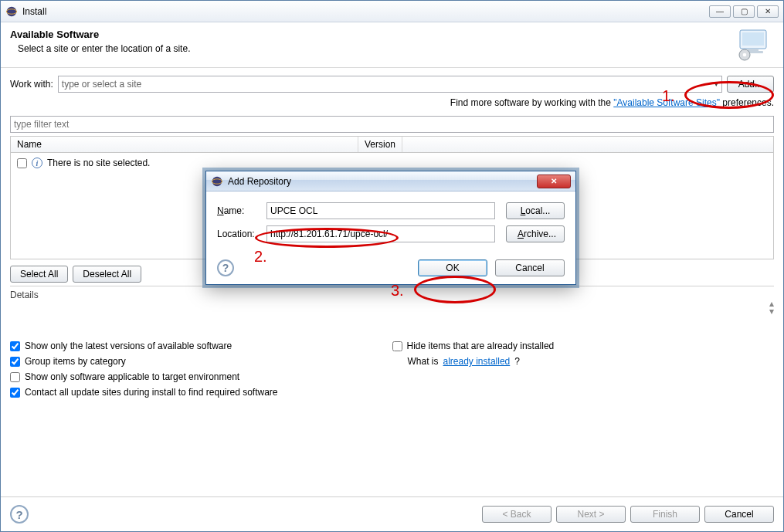 Image resolution: width=784 pixels, height=532 pixels. I want to click on cancel-button: Cancel, so click(739, 514).